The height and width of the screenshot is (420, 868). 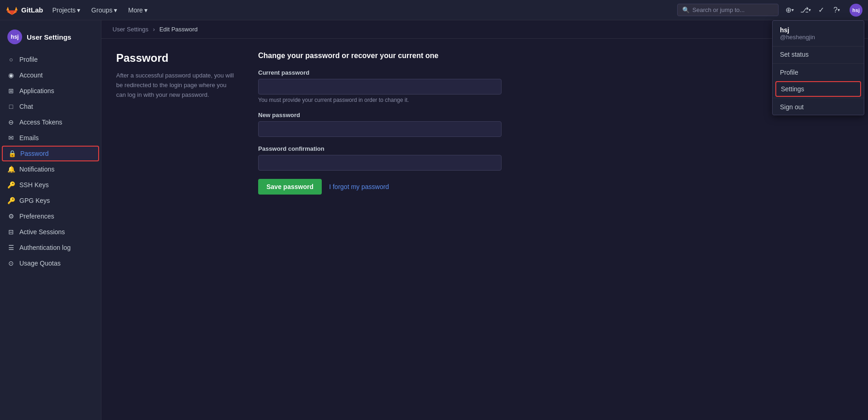 What do you see at coordinates (821, 10) in the screenshot?
I see `todo-icon: ✓` at bounding box center [821, 10].